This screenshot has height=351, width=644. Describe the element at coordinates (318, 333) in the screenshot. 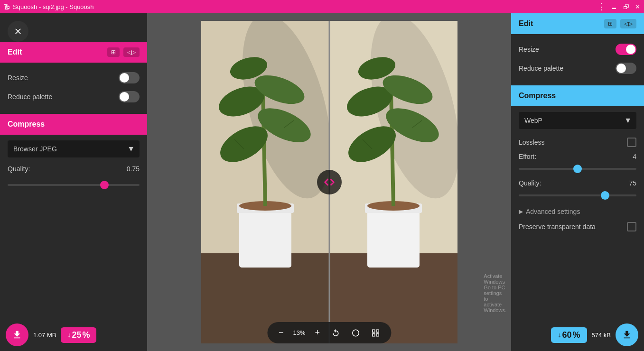

I see `zoom-in-button: +` at that location.